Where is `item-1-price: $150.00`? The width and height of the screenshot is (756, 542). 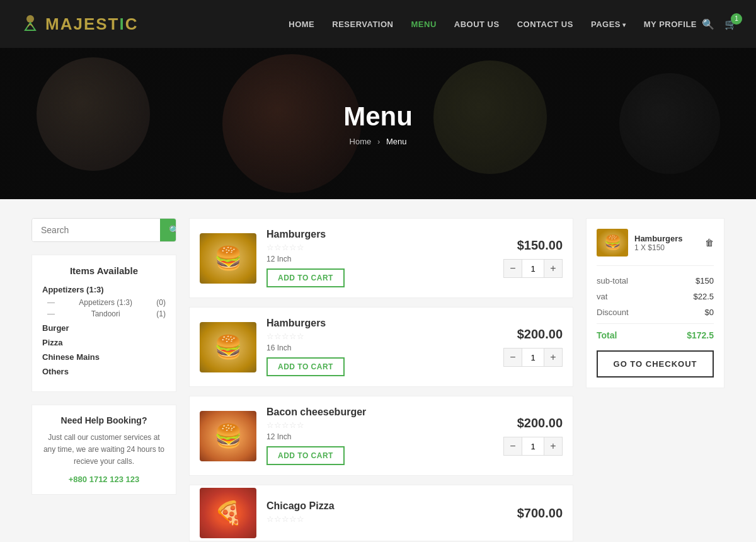
item-1-price: $150.00 is located at coordinates (540, 246).